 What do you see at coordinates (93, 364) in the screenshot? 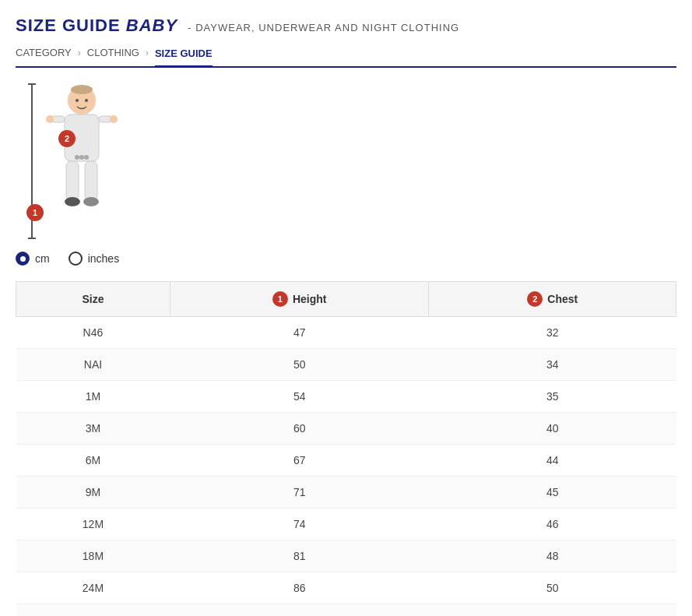
I see `cell-size: NAI` at bounding box center [93, 364].